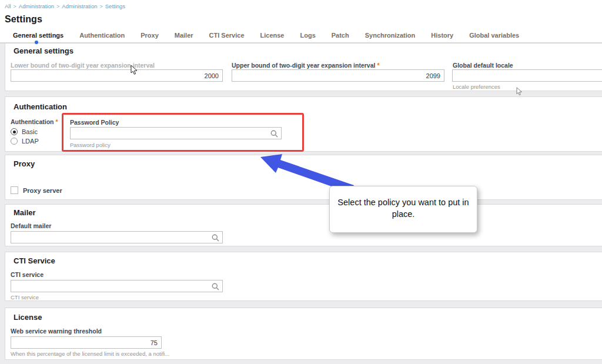 The height and width of the screenshot is (364, 602). Describe the element at coordinates (307, 35) in the screenshot. I see `tab-logs: Logs` at that location.